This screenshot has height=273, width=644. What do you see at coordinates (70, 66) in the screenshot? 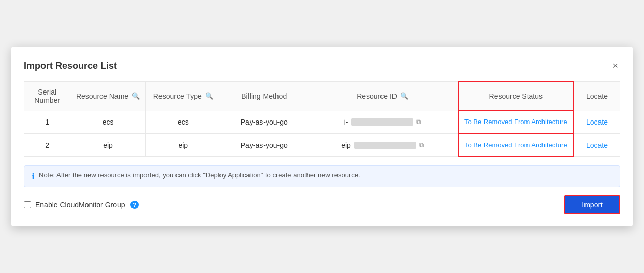
I see `modal-title: Import Resource List` at bounding box center [70, 66].